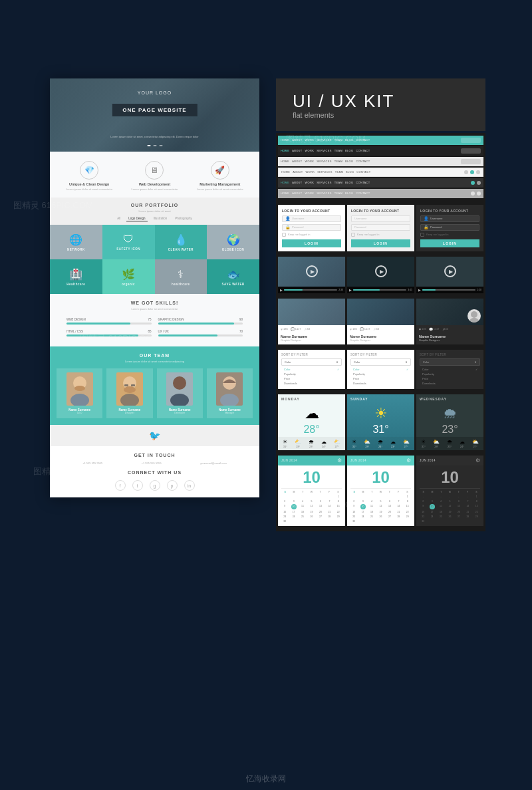 The image size is (532, 790). Describe the element at coordinates (471, 140) in the screenshot. I see `nav-search-teal` at that location.